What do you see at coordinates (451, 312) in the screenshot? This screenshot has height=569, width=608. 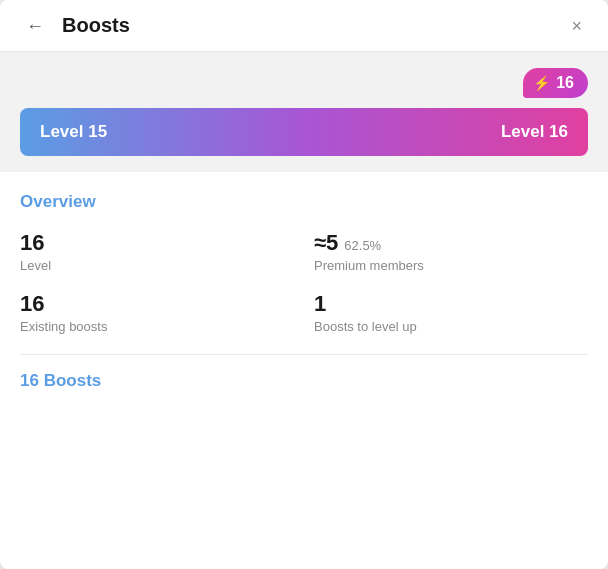 I see `stat-boosts-to-level-up: 1 Boosts to level up` at bounding box center [451, 312].